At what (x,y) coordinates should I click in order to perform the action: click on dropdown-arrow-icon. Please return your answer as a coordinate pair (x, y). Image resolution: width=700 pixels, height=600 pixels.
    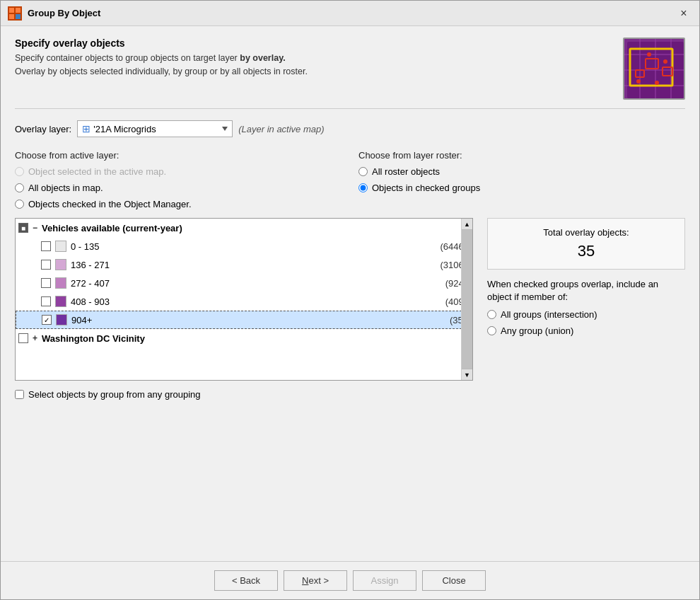
    Looking at the image, I should click on (225, 129).